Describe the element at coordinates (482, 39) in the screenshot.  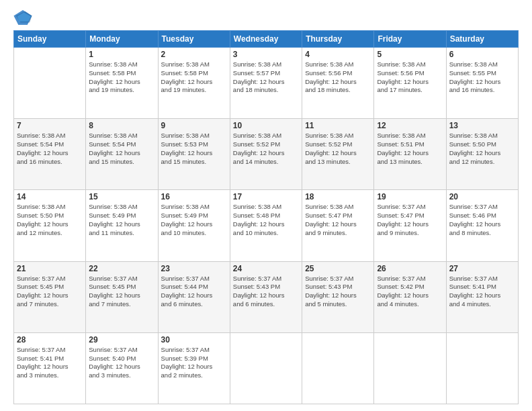
I see `day-header-saturday: Saturday` at that location.